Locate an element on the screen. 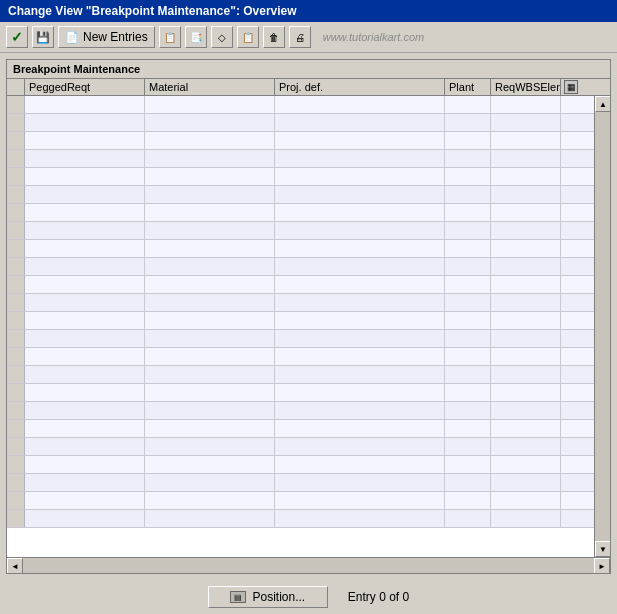 The height and width of the screenshot is (614, 617). scroll-track-v is located at coordinates (602, 326).